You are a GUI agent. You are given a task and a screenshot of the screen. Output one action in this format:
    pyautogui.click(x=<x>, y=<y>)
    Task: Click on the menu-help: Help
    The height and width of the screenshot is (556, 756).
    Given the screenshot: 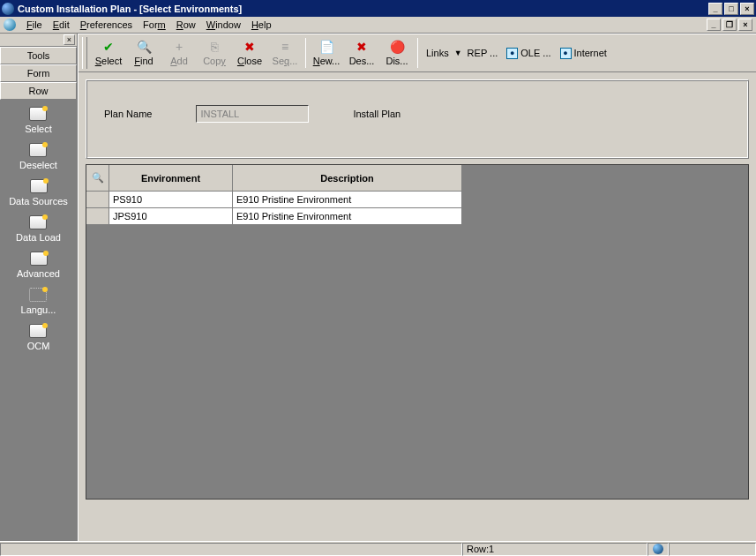 What is the action you would take?
    pyautogui.click(x=261, y=25)
    